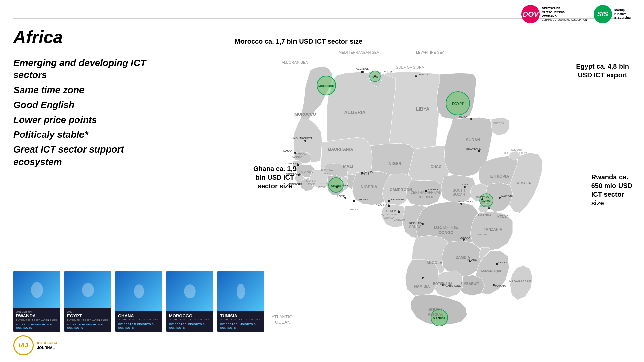 This screenshot has width=644, height=362. Describe the element at coordinates (458, 104) in the screenshot. I see `svg-text: EGYPT` at that location.